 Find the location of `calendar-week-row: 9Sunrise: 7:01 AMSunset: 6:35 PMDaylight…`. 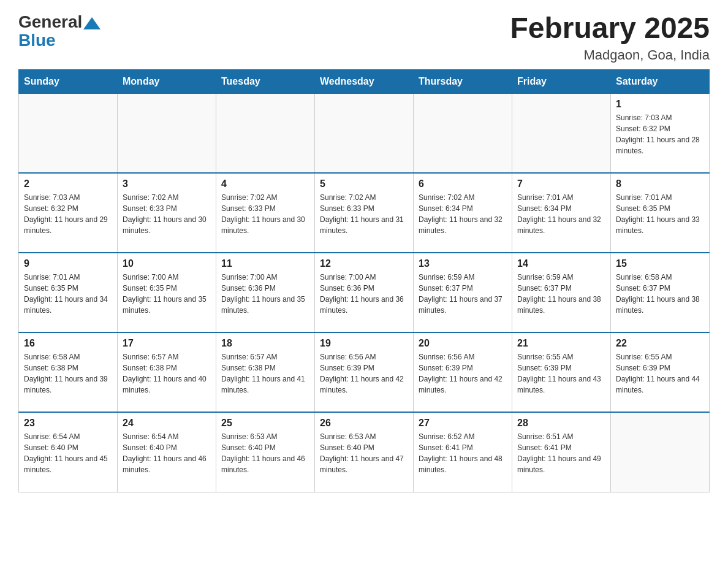

calendar-week-row: 9Sunrise: 7:01 AMSunset: 6:35 PMDaylight… is located at coordinates (364, 293).